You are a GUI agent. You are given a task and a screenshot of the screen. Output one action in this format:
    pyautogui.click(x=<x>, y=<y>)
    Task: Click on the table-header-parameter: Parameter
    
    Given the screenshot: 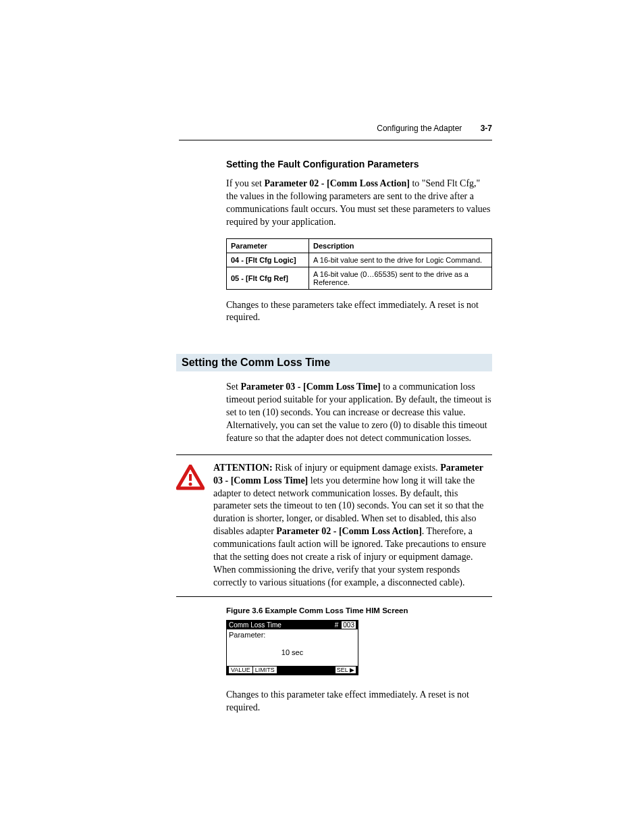 What is the action you would take?
    pyautogui.click(x=268, y=246)
    